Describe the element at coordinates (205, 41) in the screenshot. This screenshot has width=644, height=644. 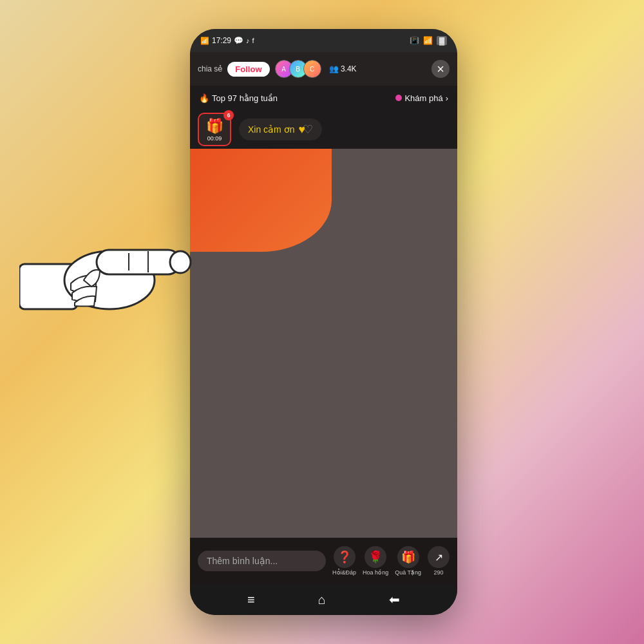
I see `signal-icon: 📶` at that location.